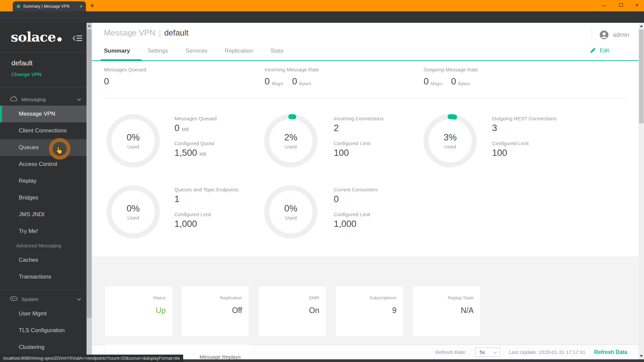 Image resolution: width=644 pixels, height=362 pixels. What do you see at coordinates (291, 212) in the screenshot?
I see `donut-chart: 0%Used` at bounding box center [291, 212].